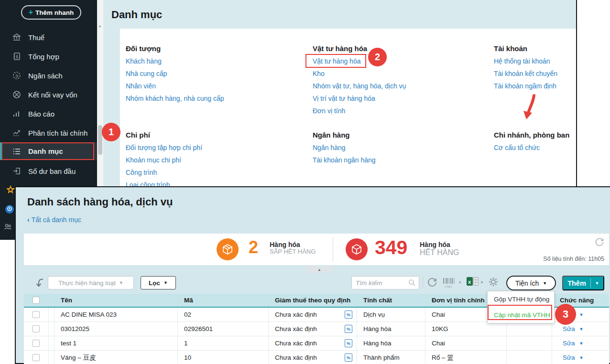 This screenshot has height=364, width=610. I want to click on search-icon, so click(412, 283).